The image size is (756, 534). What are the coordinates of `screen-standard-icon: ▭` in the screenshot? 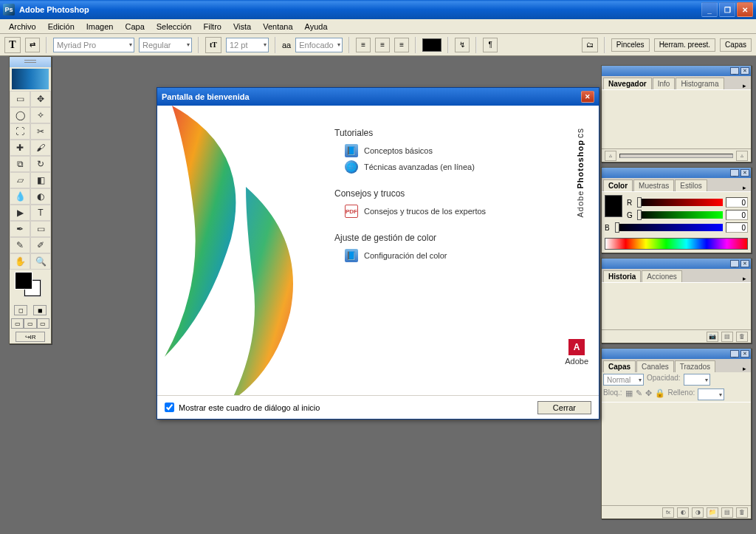 It's located at (18, 324).